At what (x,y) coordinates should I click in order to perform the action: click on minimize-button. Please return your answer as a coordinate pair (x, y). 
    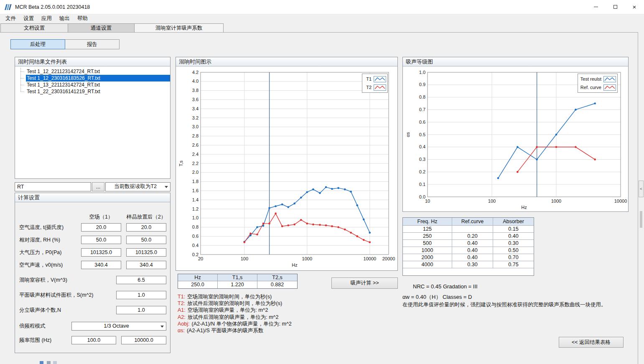
    Looking at the image, I should click on (596, 7).